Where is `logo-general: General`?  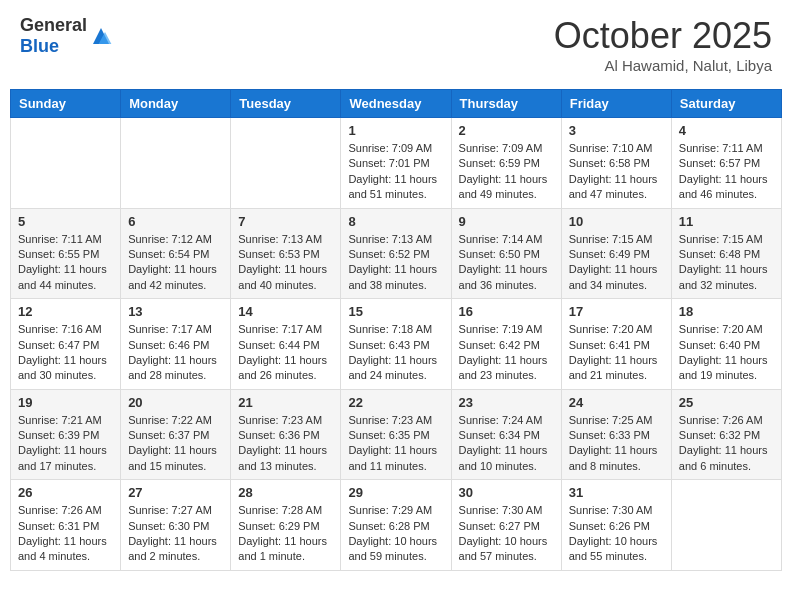 logo-general: General is located at coordinates (54, 25).